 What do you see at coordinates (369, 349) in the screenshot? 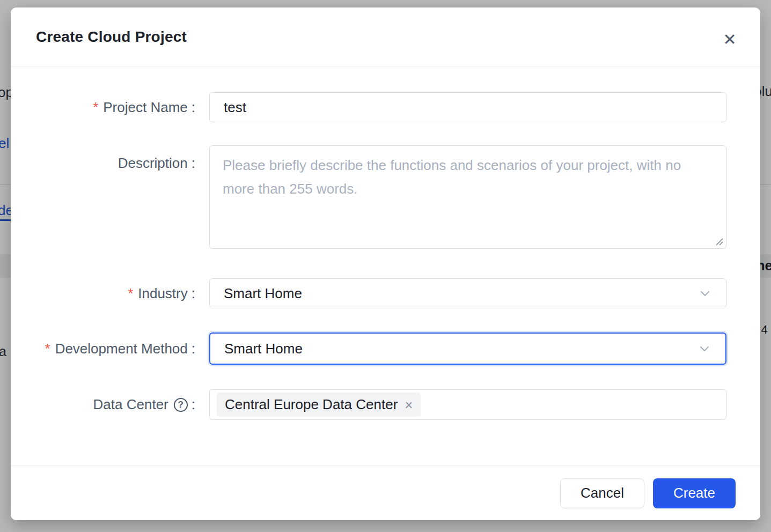
I see `form-row-development-method: * Development Method : Smart Home` at bounding box center [369, 349].